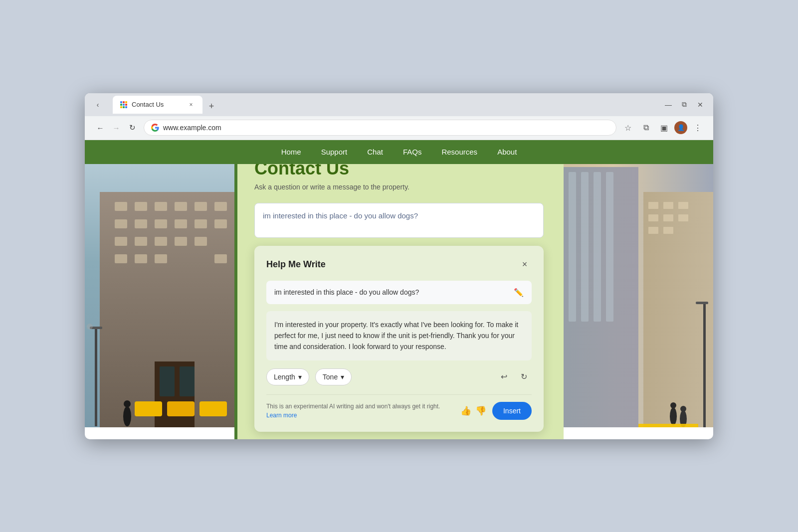  Describe the element at coordinates (399, 105) in the screenshot. I see `browser-titlebar: ‹ Contact Us` at that location.